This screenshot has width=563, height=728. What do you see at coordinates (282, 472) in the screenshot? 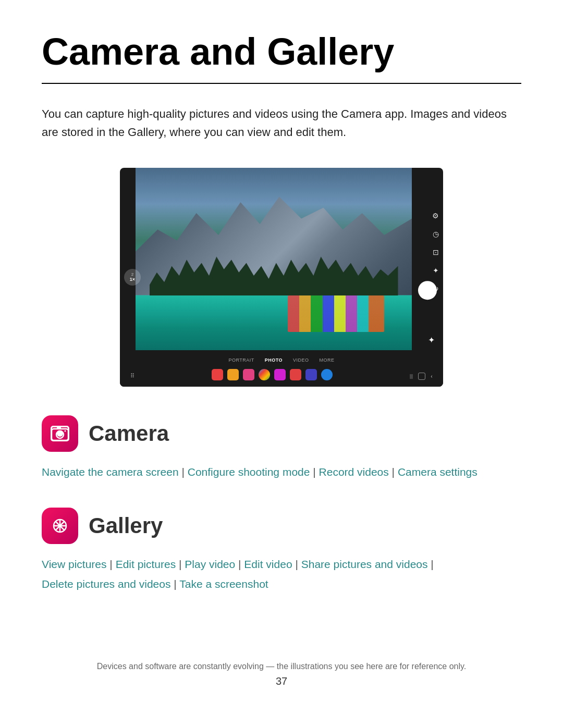
I see `camera-links: Navigate the camera screen | Configure s…` at bounding box center [282, 472].